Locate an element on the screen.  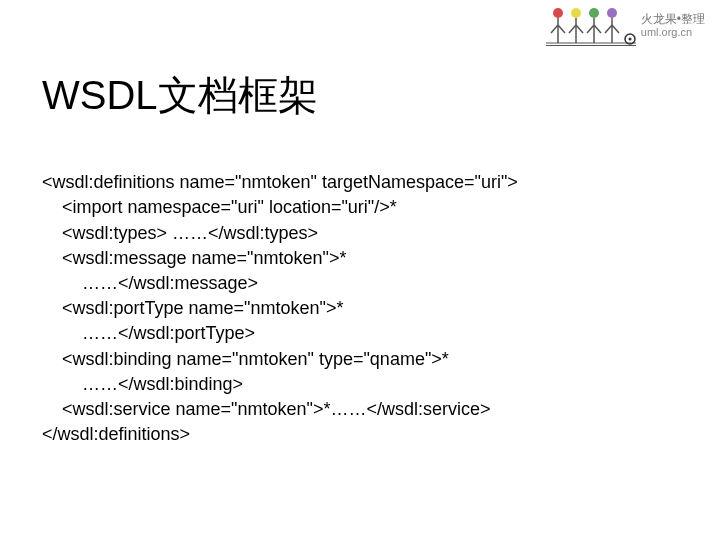
code-line: ……</wsdl:binding> is located at coordinates (142, 384).